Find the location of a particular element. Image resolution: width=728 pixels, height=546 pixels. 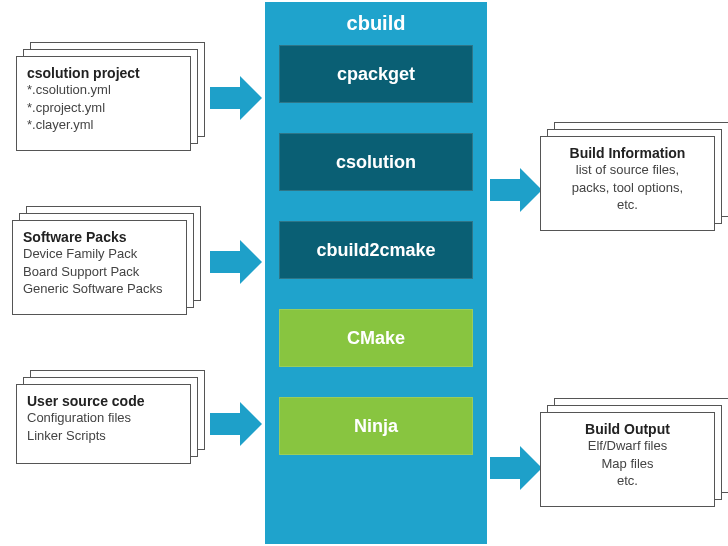

module-cbuild2cmake: cbuild2cmake is located at coordinates (376, 250).